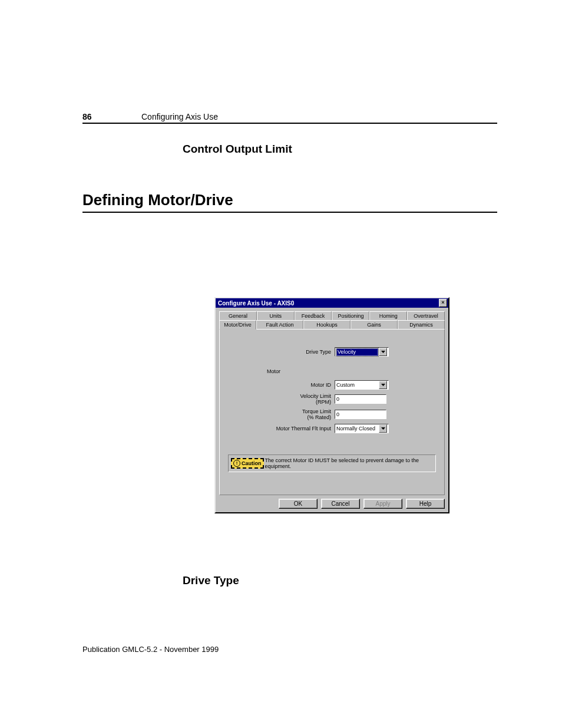 This screenshot has width=562, height=728. I want to click on torque-limit-input: 0, so click(361, 414).